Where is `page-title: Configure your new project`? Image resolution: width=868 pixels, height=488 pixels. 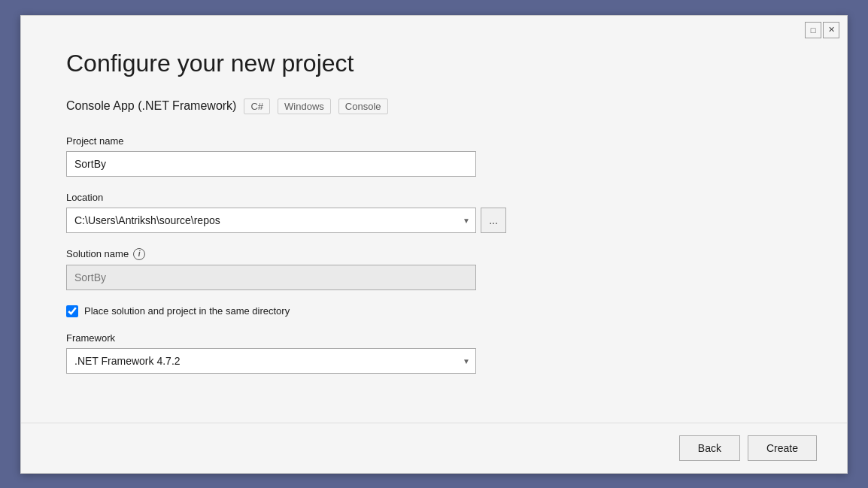
page-title: Configure your new project is located at coordinates (434, 63).